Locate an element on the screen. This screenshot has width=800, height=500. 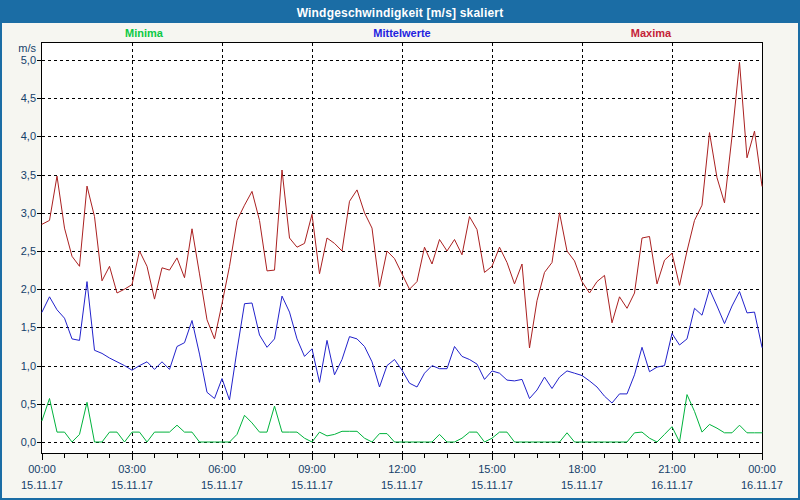
x-tick-time: 09:00 is located at coordinates (312, 469).